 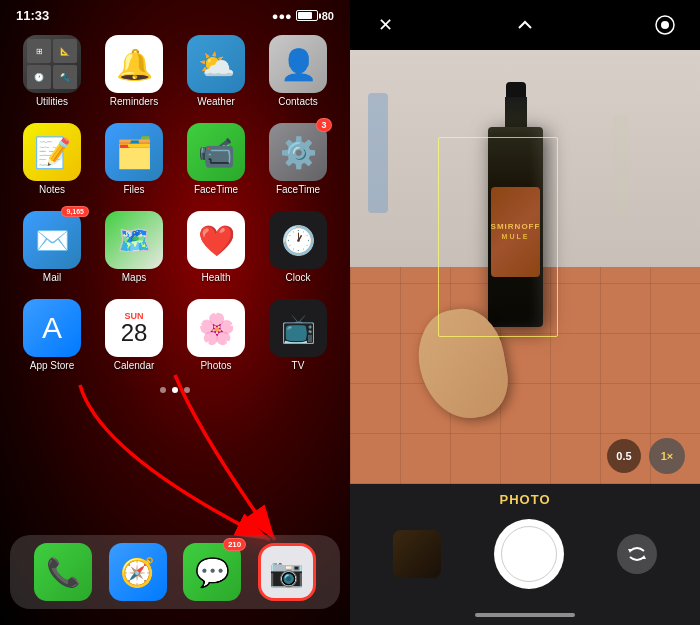 I want to click on appstore-label: App Store, so click(x=52, y=366).